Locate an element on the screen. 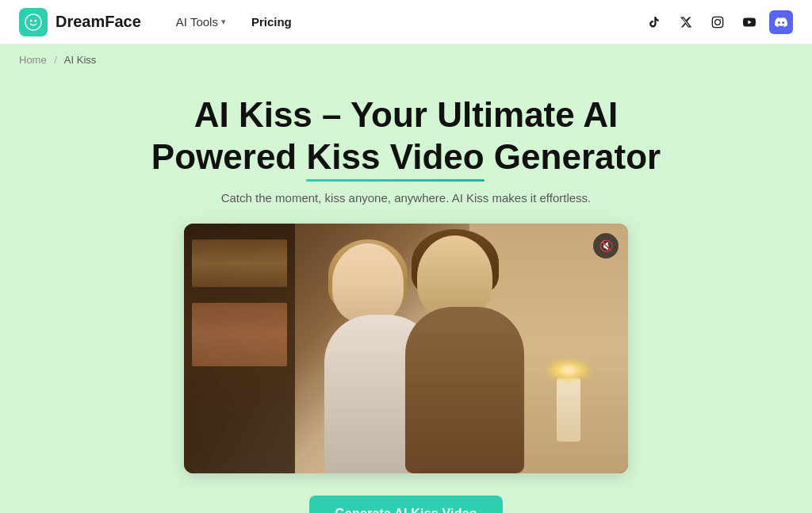 This screenshot has width=812, height=513. person-right-head is located at coordinates (455, 278).